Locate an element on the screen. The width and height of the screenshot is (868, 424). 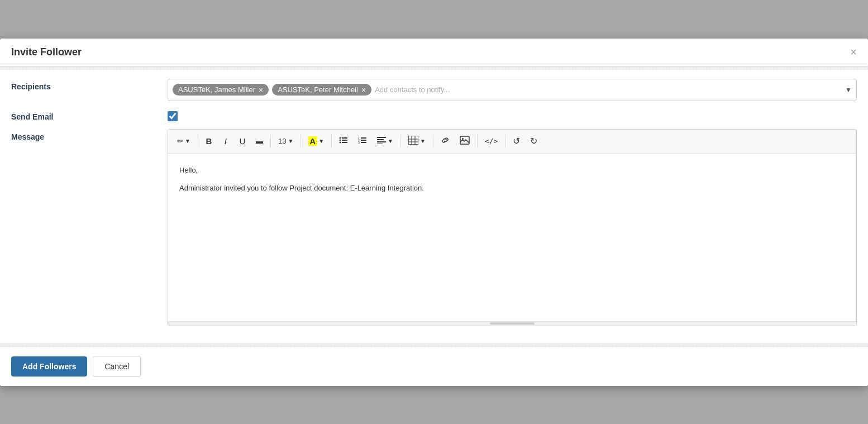
bullet-list-icon is located at coordinates (344, 141).